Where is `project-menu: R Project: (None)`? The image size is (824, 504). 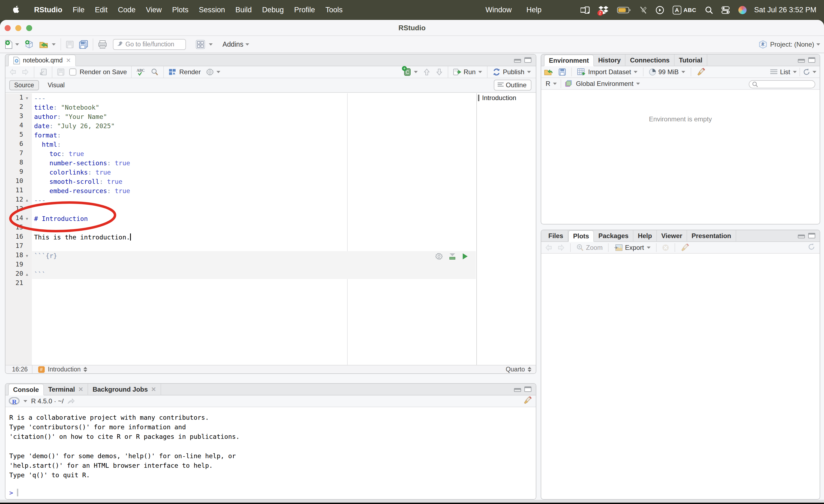
project-menu: R Project: (None) is located at coordinates (789, 44).